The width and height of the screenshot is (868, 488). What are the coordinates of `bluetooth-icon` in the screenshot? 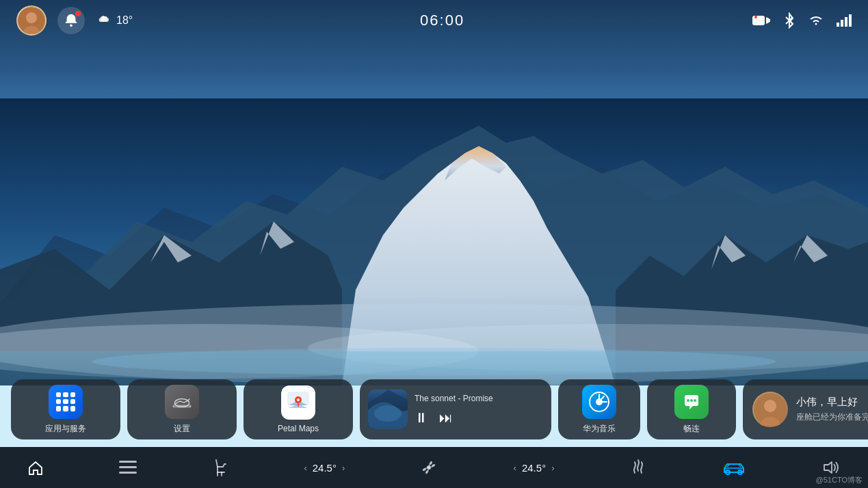 It's located at (789, 21).